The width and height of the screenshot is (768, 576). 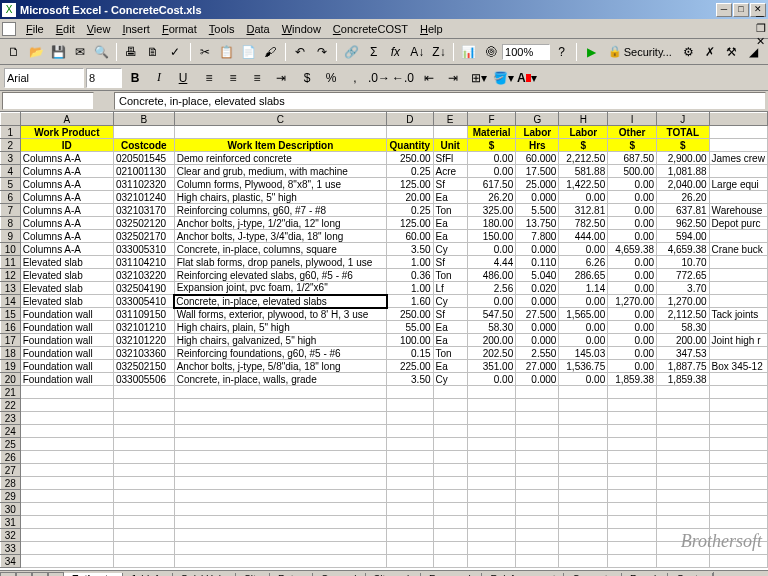 I want to click on cell-20-F: 0.00, so click(x=491, y=380).